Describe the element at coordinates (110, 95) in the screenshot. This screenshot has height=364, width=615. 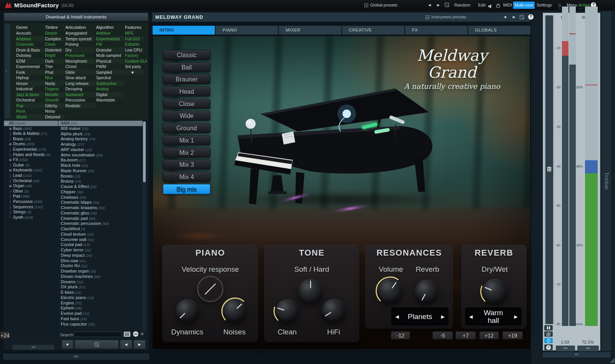
I see `filter-item: Digital` at that location.